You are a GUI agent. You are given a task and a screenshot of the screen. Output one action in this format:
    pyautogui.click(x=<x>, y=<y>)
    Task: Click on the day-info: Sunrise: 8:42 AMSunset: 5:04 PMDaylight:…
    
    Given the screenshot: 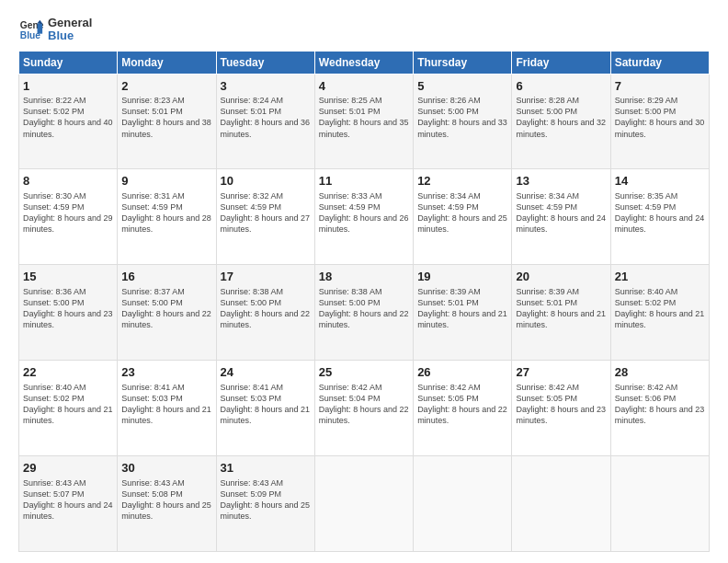 What is the action you would take?
    pyautogui.click(x=364, y=405)
    